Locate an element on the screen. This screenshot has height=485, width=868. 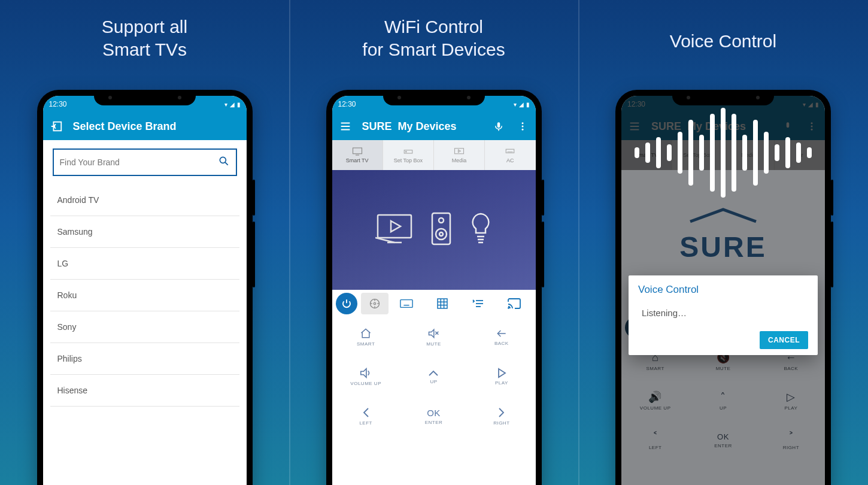
mute-button: MUTE is located at coordinates (433, 337).